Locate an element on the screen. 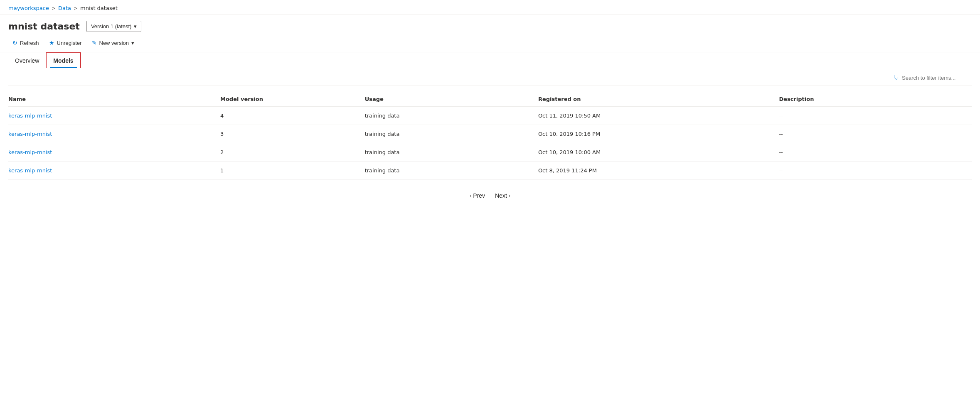 The image size is (980, 417). cell-description-2: -- is located at coordinates (875, 152).